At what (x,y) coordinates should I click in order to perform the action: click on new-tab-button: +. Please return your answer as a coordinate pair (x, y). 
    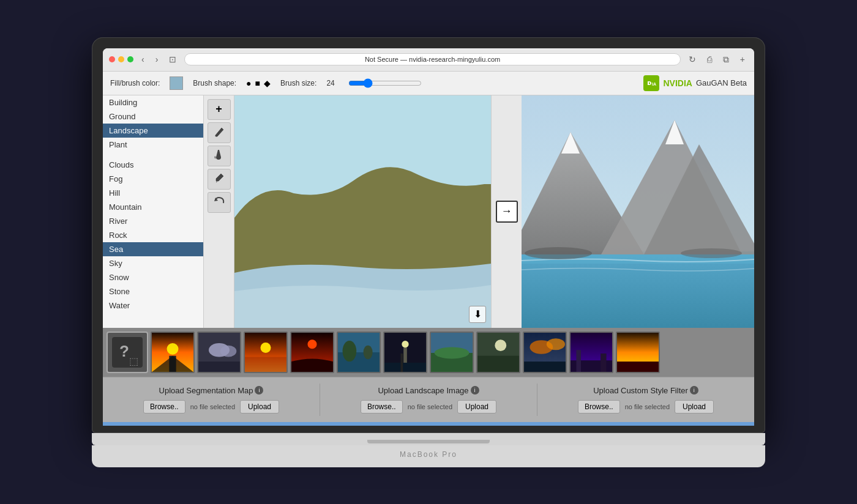
    Looking at the image, I should click on (743, 59).